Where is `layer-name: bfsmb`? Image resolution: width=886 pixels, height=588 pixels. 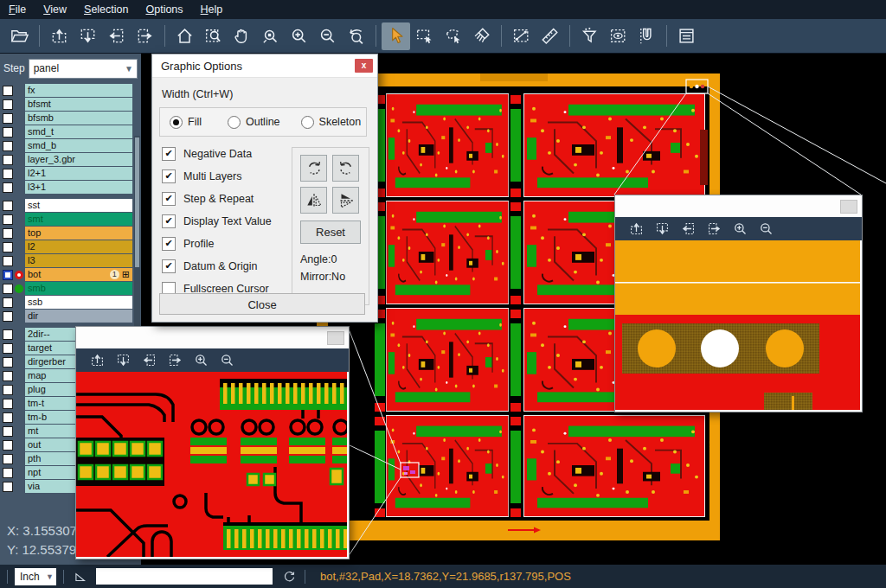 layer-name: bfsmb is located at coordinates (79, 118).